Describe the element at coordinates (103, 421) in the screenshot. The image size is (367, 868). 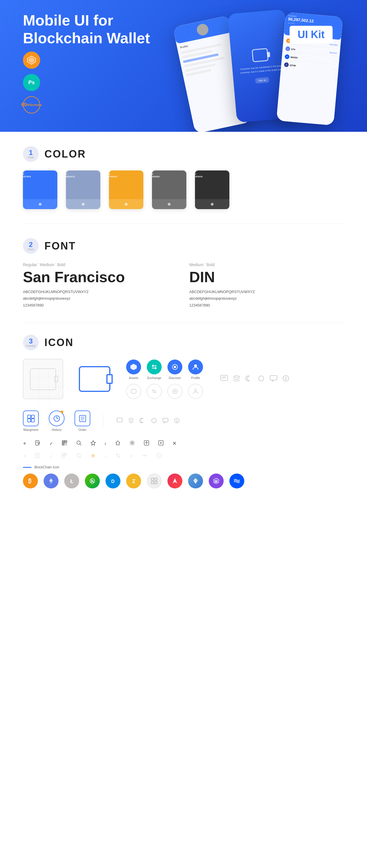
I see `vertical-divider` at that location.